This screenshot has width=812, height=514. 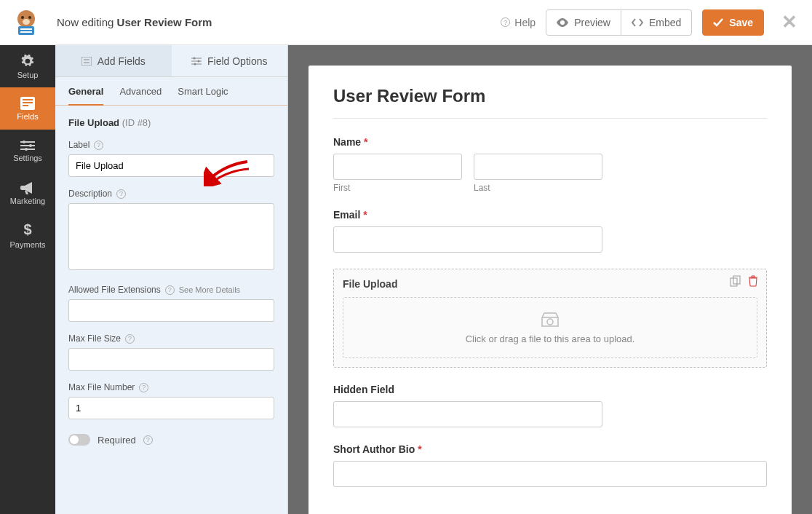 I want to click on form-title: User Review Form, so click(x=550, y=102).